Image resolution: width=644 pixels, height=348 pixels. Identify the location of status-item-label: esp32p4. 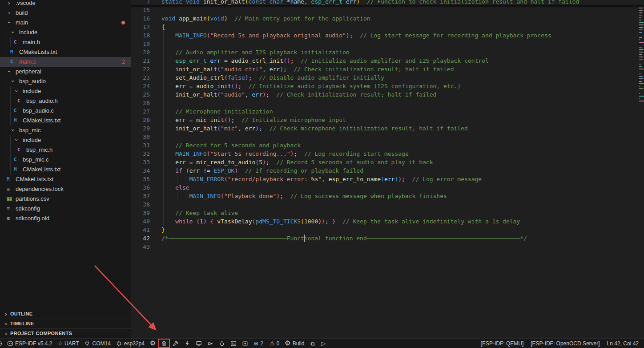
(134, 344).